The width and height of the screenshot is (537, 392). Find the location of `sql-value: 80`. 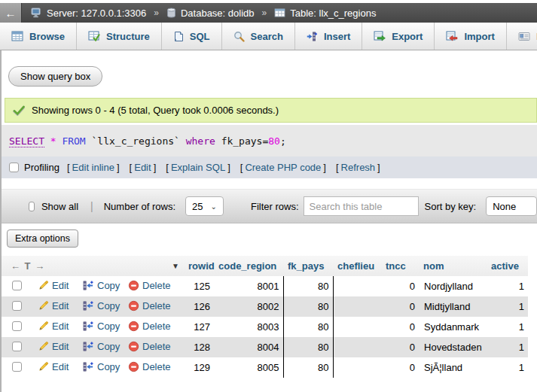

sql-value: 80 is located at coordinates (274, 141).